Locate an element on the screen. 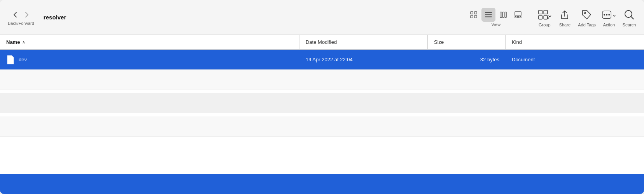 The height and width of the screenshot is (194, 644). column-headers: Name ∧ Date Modified Size Kind is located at coordinates (322, 42).